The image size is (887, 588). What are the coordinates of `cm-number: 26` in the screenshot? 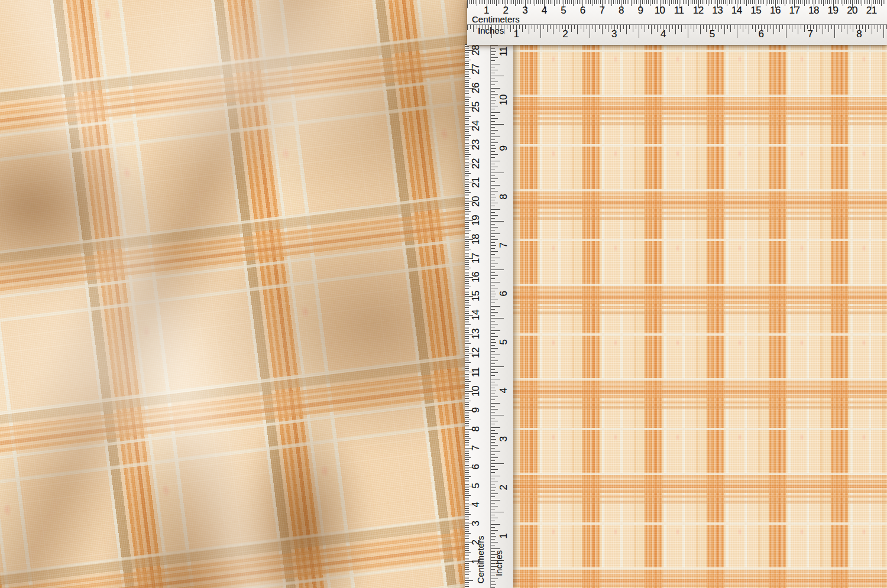 It's located at (475, 88).